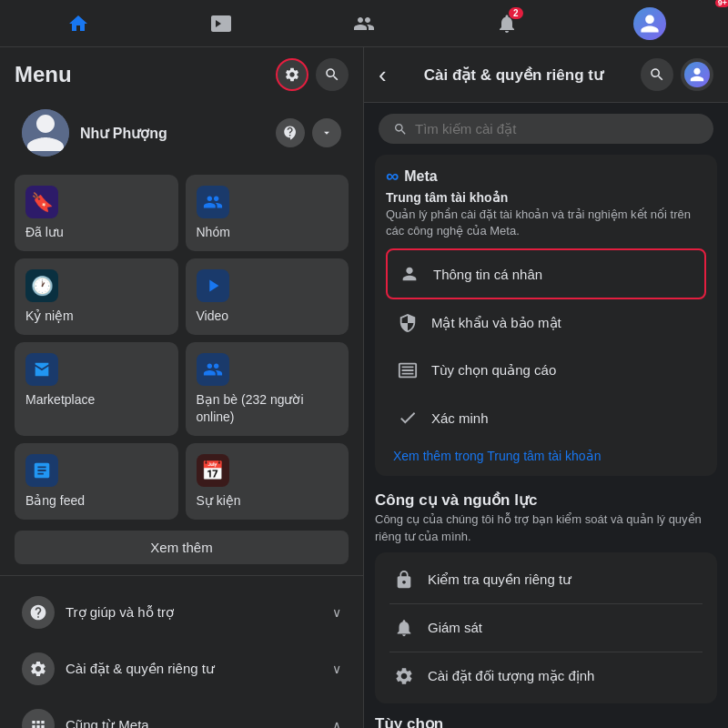 The width and height of the screenshot is (728, 728). Describe the element at coordinates (96, 481) in the screenshot. I see `menu-item-feed: Bảng feed` at that location.